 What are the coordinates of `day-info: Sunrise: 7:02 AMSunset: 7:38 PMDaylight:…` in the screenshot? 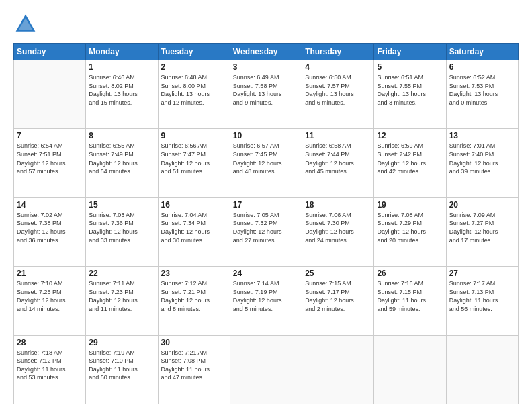 It's located at (50, 228).